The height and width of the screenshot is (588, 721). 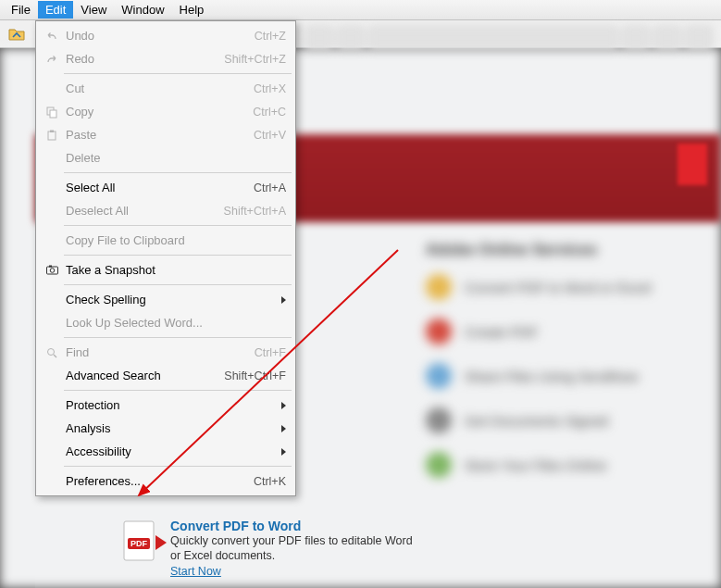 What do you see at coordinates (565, 287) in the screenshot?
I see `service-item: Convert PDF to Word or Excel` at bounding box center [565, 287].